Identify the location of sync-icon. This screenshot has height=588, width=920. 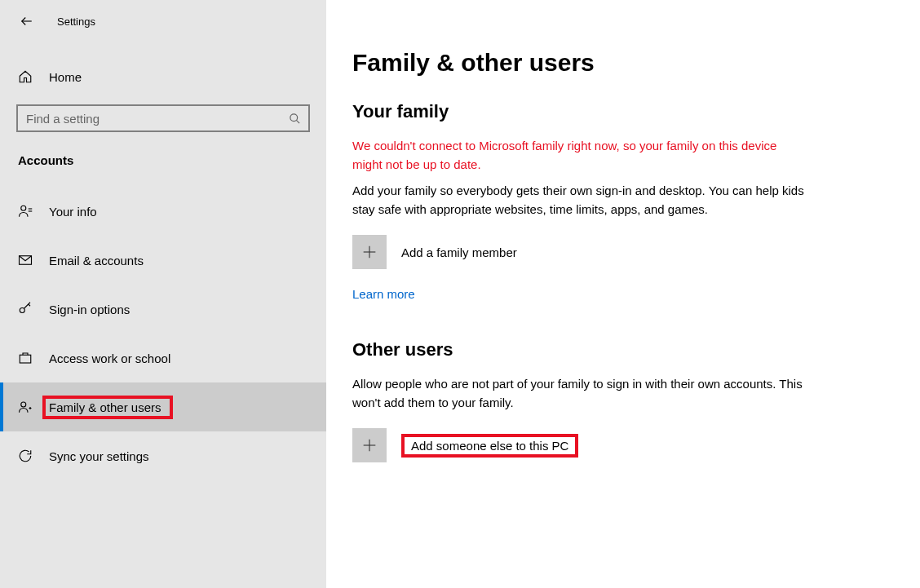
(25, 456).